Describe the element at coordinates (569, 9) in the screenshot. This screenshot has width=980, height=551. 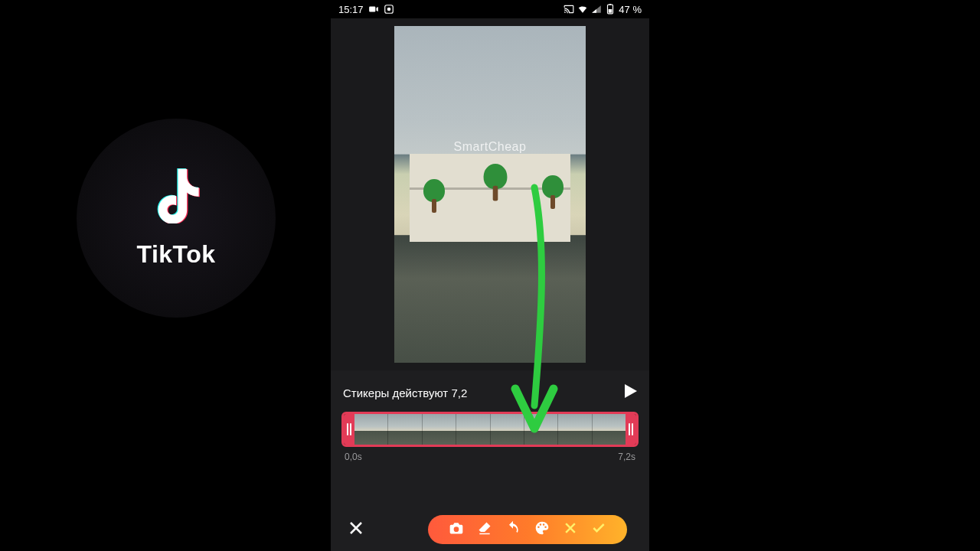
I see `cast-icon` at that location.